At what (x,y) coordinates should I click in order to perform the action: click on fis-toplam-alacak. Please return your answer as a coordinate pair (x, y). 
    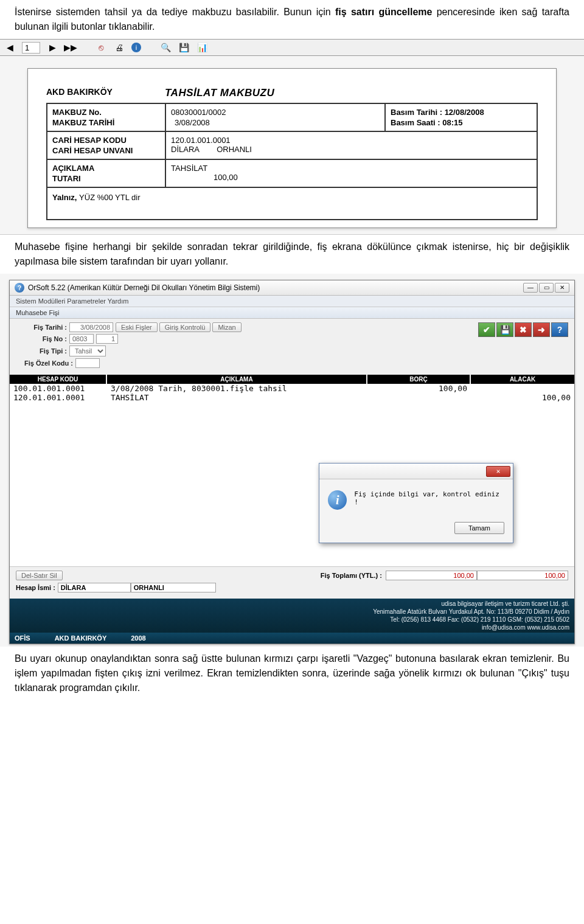
    Looking at the image, I should click on (523, 575).